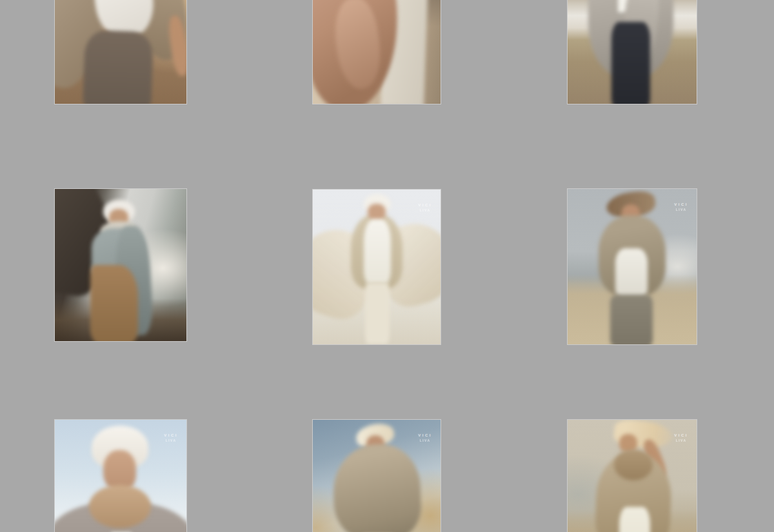 The height and width of the screenshot is (532, 774). What do you see at coordinates (377, 313) in the screenshot?
I see `photo5-trousers` at bounding box center [377, 313].